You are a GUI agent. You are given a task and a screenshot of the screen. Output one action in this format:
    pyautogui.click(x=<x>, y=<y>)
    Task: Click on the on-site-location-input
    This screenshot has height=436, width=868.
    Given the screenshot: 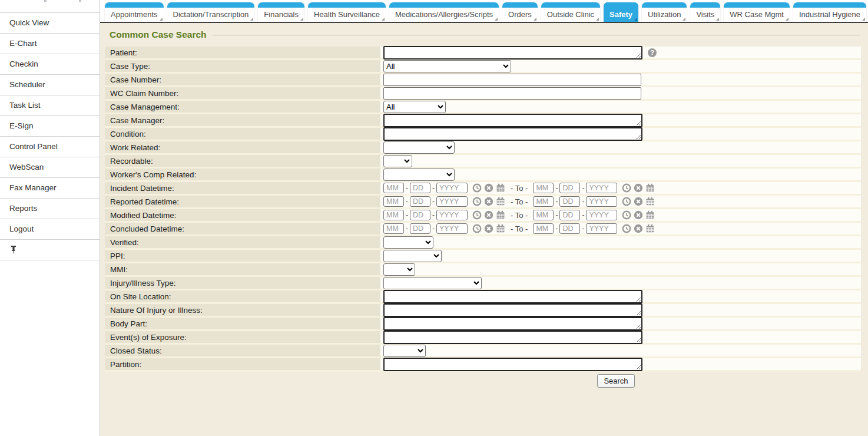 What is the action you would take?
    pyautogui.click(x=513, y=297)
    